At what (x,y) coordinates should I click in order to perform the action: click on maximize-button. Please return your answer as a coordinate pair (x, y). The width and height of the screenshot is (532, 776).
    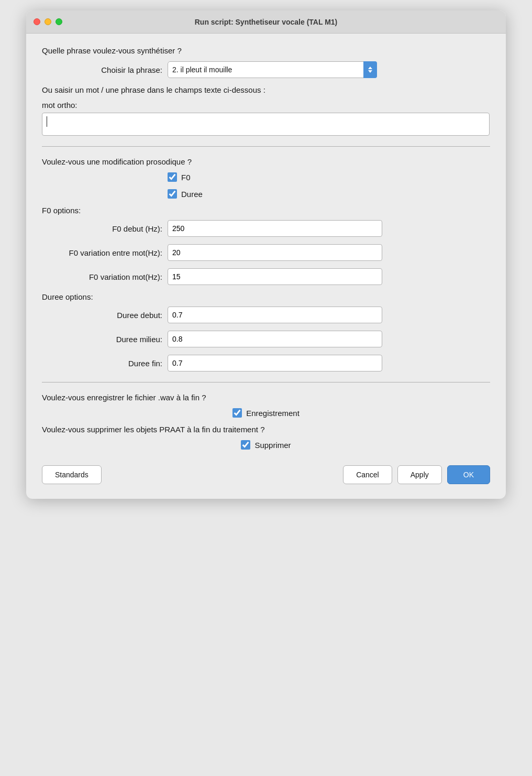
    Looking at the image, I should click on (59, 22).